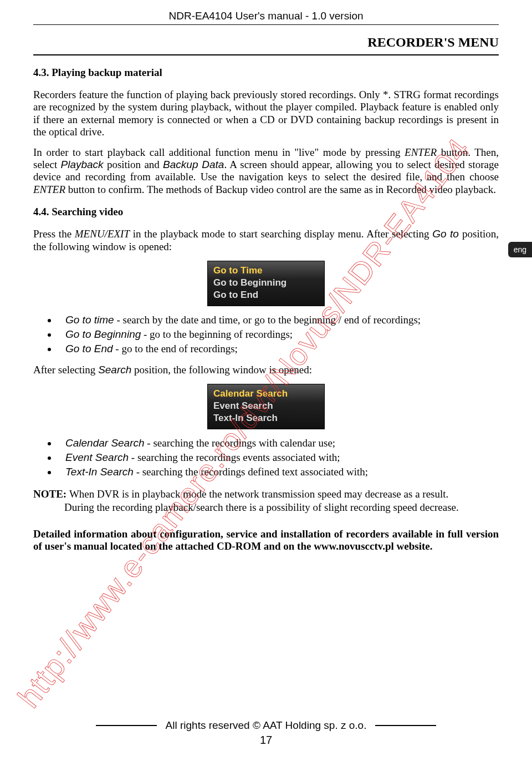  What do you see at coordinates (126, 726) in the screenshot?
I see `footer-line-left` at bounding box center [126, 726].